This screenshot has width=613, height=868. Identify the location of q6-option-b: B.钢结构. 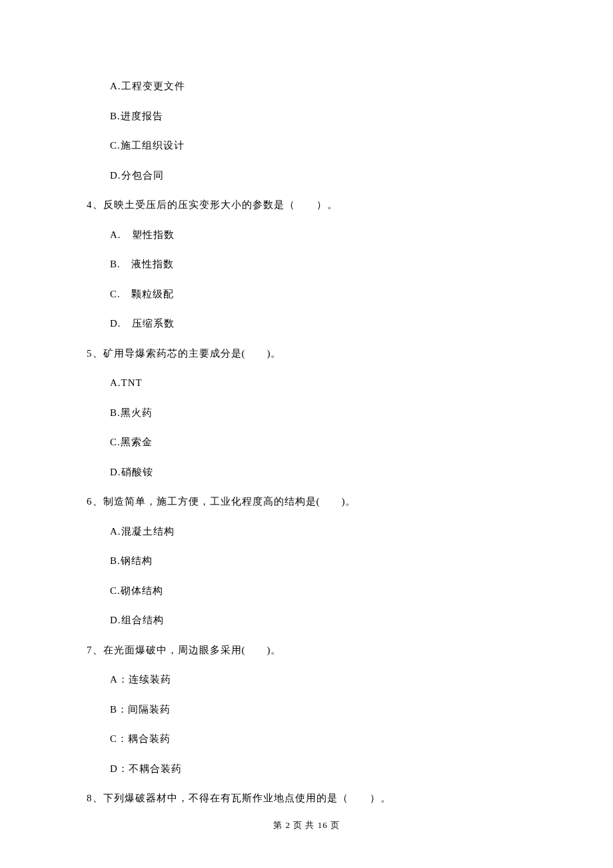
(306, 561).